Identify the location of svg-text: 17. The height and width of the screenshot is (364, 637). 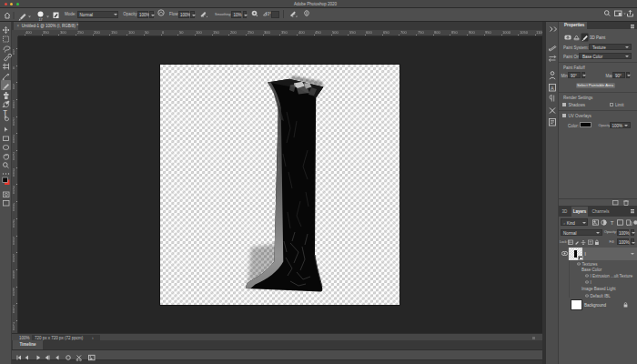
(41, 20).